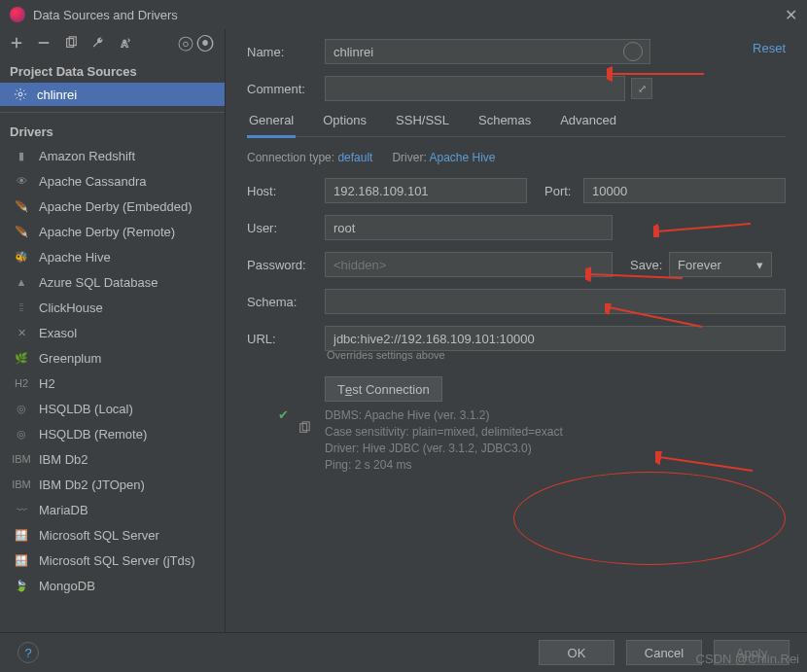 The image size is (807, 672). Describe the element at coordinates (791, 16) in the screenshot. I see `close-icon: ✕` at that location.